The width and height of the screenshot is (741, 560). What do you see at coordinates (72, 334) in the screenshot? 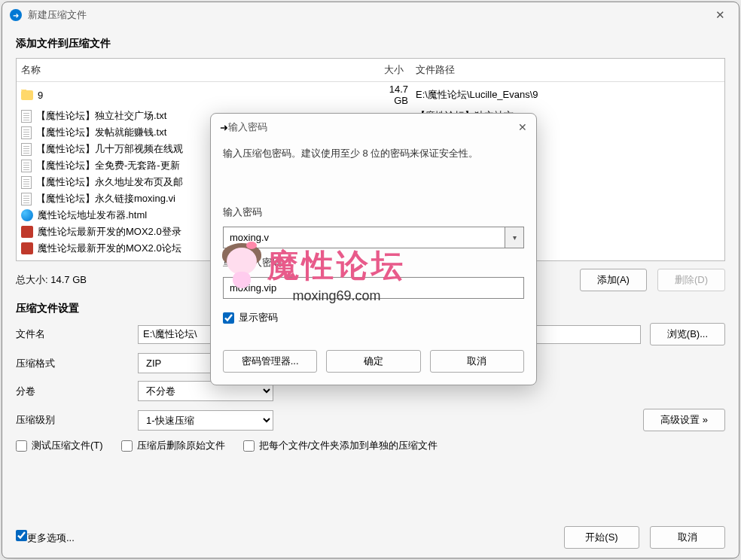
I see `label-filename: 文件名` at bounding box center [72, 334].